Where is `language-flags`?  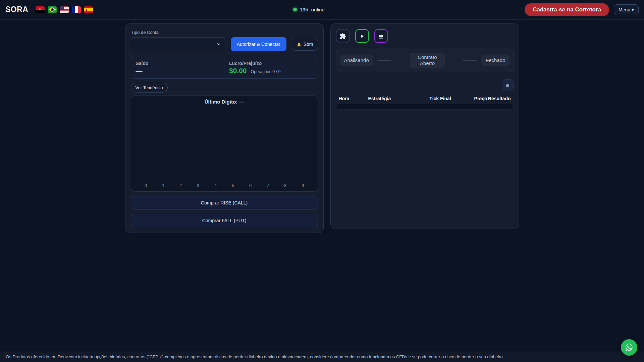
language-flags is located at coordinates (64, 10).